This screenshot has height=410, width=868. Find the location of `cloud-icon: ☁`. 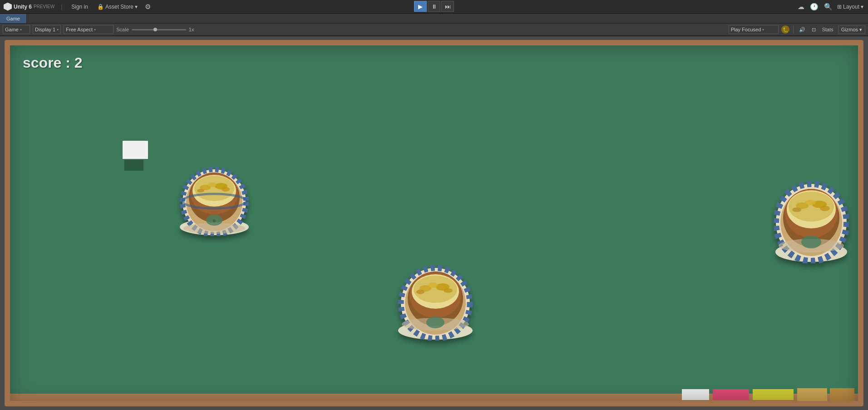

cloud-icon: ☁ is located at coordinates (801, 7).